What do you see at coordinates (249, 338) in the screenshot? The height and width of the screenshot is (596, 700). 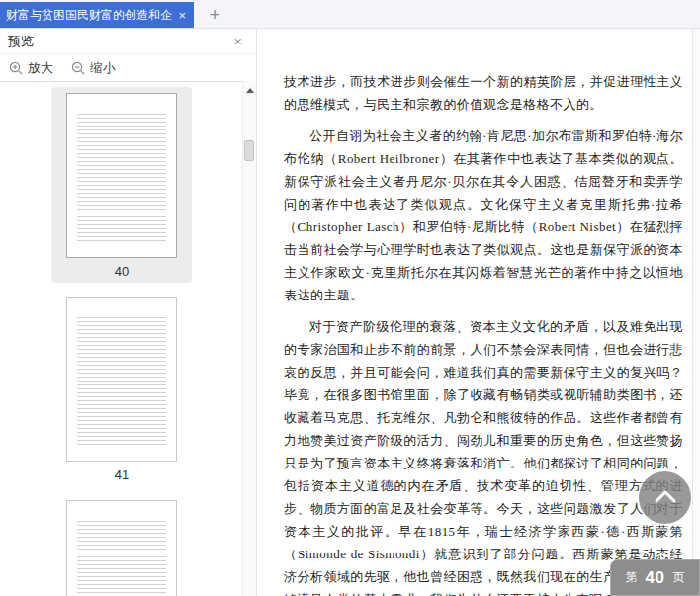 I see `thumbnail-scrollbar` at bounding box center [249, 338].